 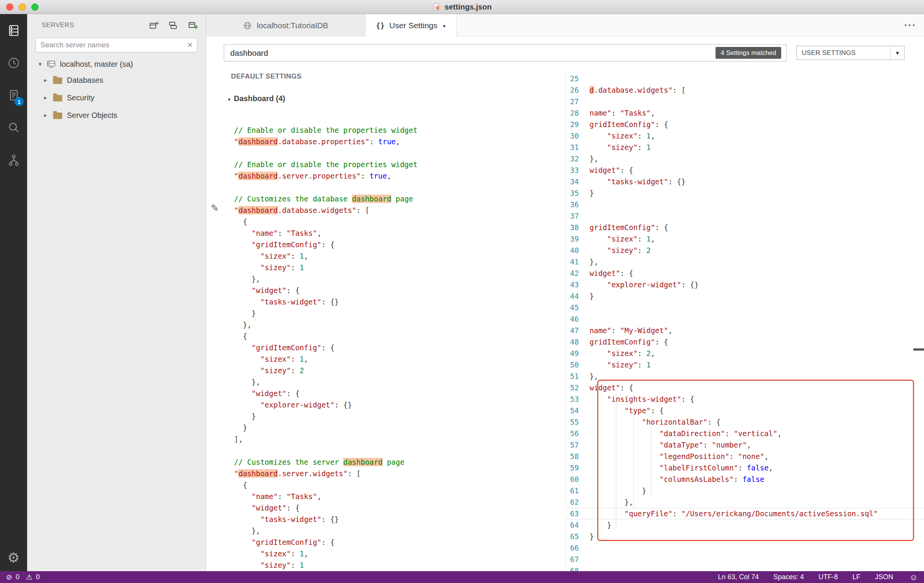 I want to click on settings-search-input, so click(x=505, y=53).